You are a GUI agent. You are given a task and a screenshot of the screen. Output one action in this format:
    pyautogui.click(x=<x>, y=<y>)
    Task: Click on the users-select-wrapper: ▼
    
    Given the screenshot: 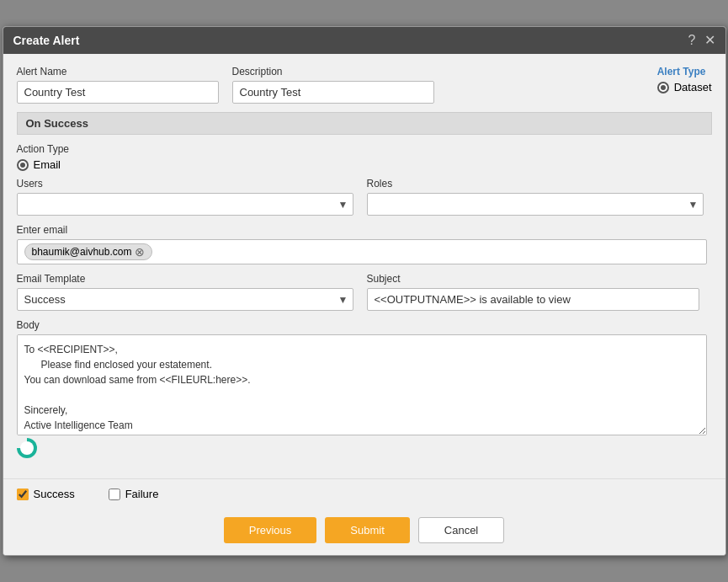 What is the action you would take?
    pyautogui.click(x=185, y=204)
    